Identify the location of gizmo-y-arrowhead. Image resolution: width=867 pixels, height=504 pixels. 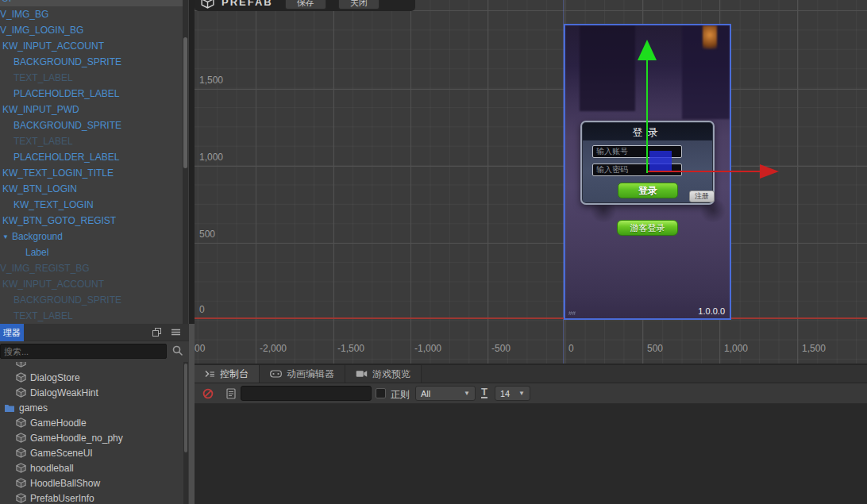
(647, 50).